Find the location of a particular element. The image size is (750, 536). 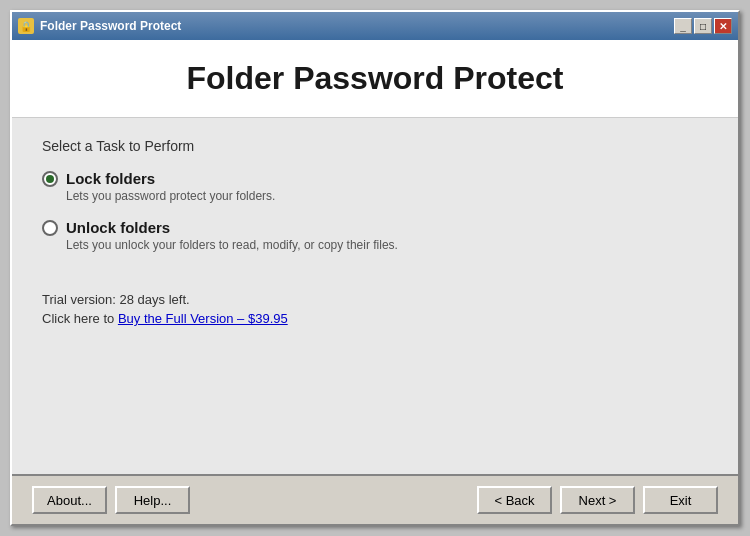

task-label: Select a Task to Perform is located at coordinates (375, 146).